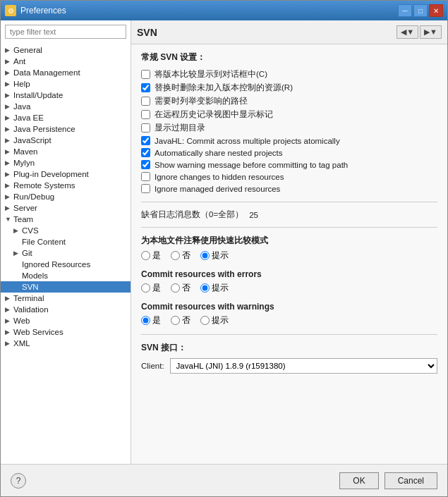  Describe the element at coordinates (224, 11) in the screenshot. I see `title-bar: ⚙ Preferences ─ □ ✕` at that location.